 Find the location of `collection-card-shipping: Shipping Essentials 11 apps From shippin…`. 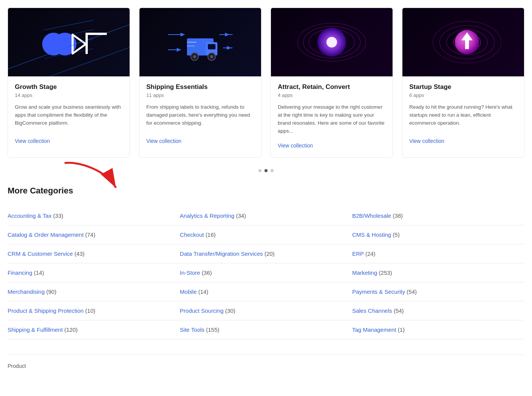

collection-card-shipping: Shipping Essentials 11 apps From shippin… is located at coordinates (200, 83).